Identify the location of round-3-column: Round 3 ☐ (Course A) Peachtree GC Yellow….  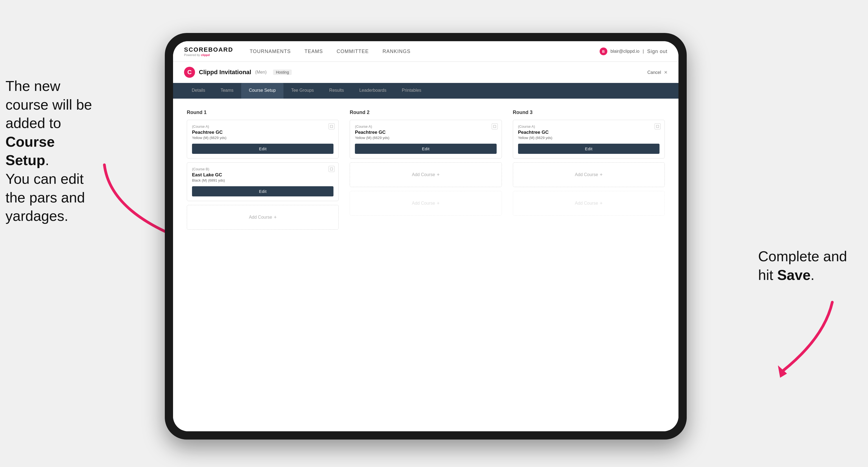
(589, 172).